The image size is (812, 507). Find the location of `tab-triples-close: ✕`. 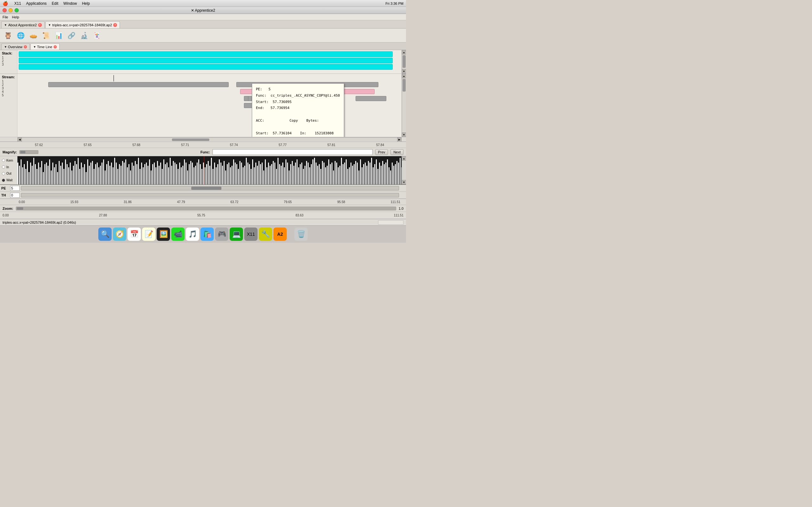

tab-triples-close: ✕ is located at coordinates (115, 25).